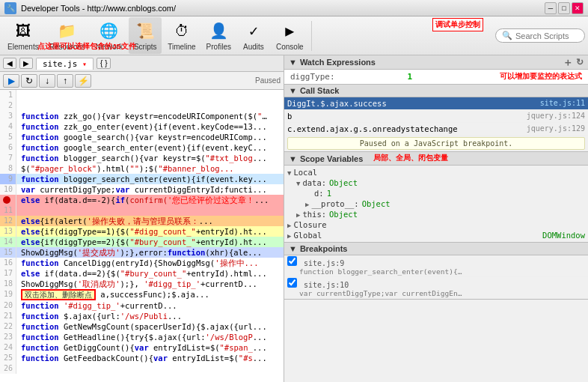 The image size is (588, 382). What do you see at coordinates (142, 179) in the screenshot?
I see `code-line: 9function blogger_search_enter(event){if…` at bounding box center [142, 179].